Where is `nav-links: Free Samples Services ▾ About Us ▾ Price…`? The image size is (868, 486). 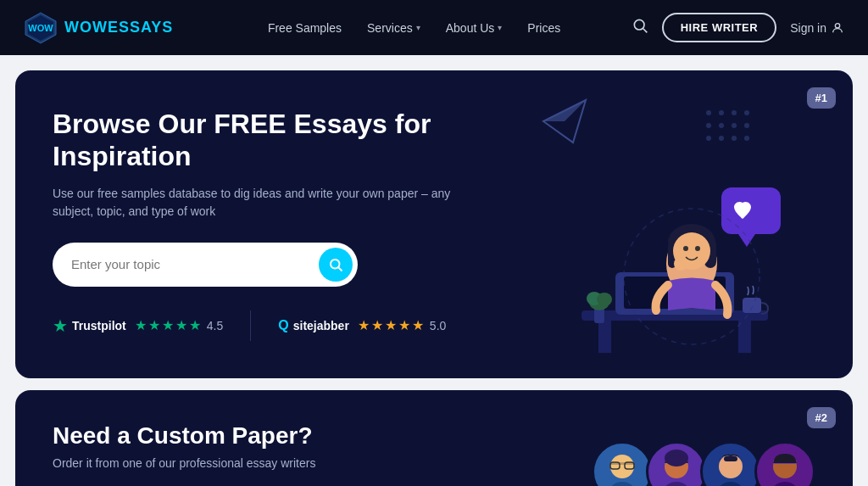 nav-links: Free Samples Services ▾ About Us ▾ Price… is located at coordinates (414, 28).